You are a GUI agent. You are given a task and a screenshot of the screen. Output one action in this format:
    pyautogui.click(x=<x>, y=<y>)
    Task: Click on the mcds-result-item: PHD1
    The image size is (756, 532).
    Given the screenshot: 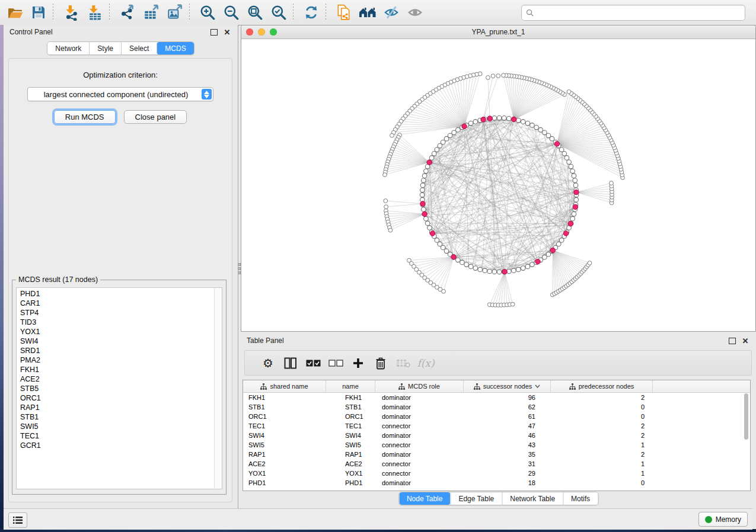 What is the action you would take?
    pyautogui.click(x=116, y=294)
    